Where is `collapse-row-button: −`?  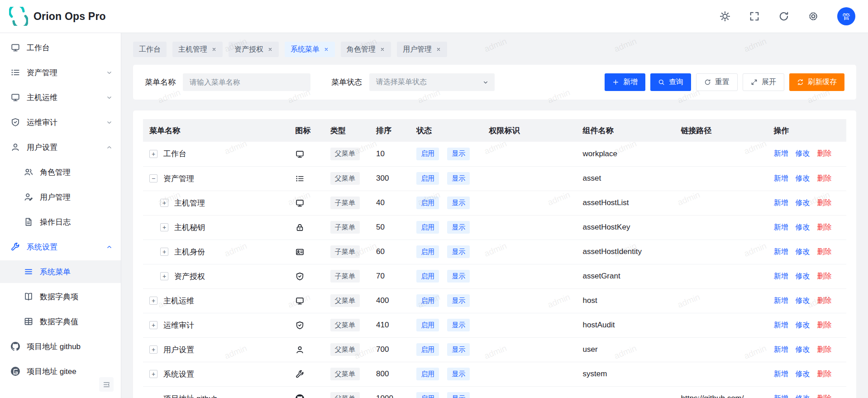
collapse-row-button: − is located at coordinates (153, 178).